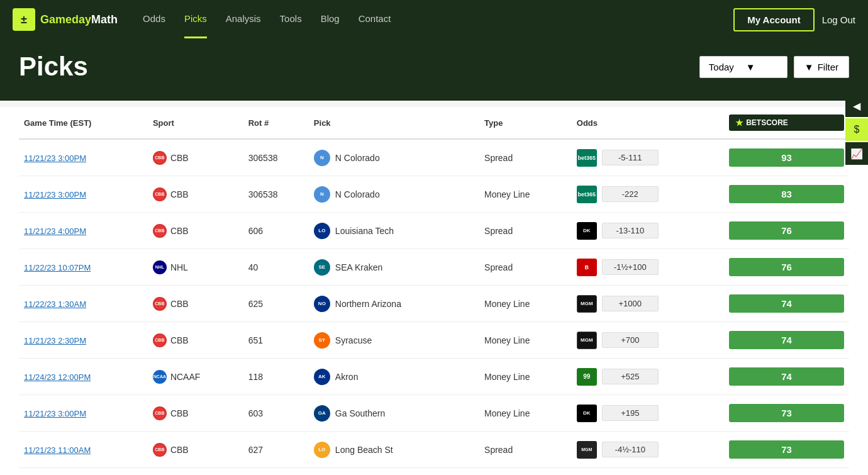 The image size is (868, 475). What do you see at coordinates (648, 194) in the screenshot?
I see `cell-odds: bet365 -222` at bounding box center [648, 194].